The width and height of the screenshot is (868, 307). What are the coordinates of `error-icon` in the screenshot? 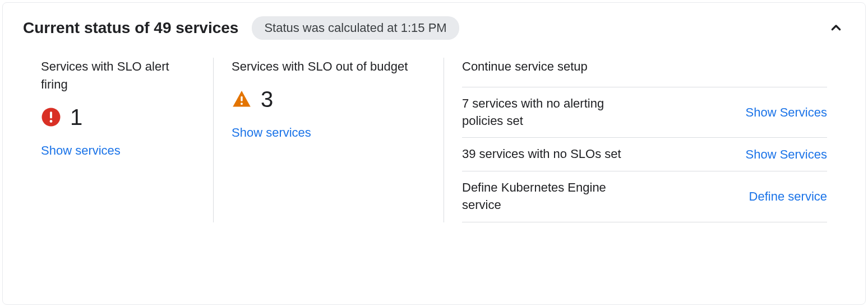 It's located at (51, 117).